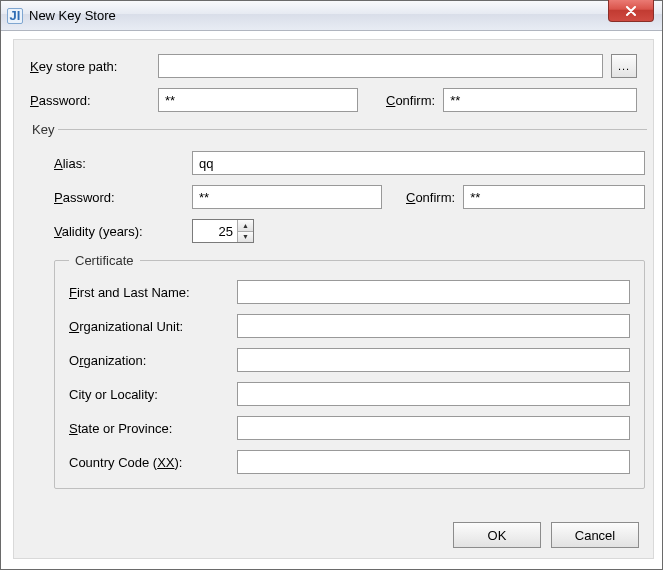 The height and width of the screenshot is (570, 663). Describe the element at coordinates (223, 231) in the screenshot. I see `validity-stepper: ▲ ▼` at that location.